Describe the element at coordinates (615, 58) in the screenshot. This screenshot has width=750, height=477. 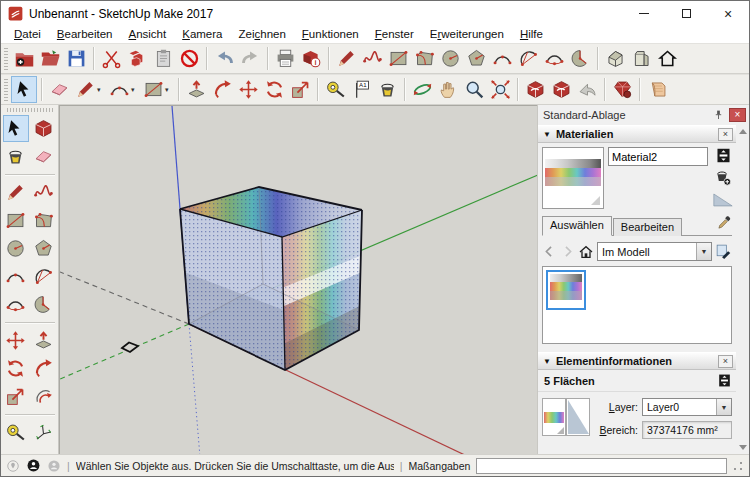
I see `iso-view-button` at that location.